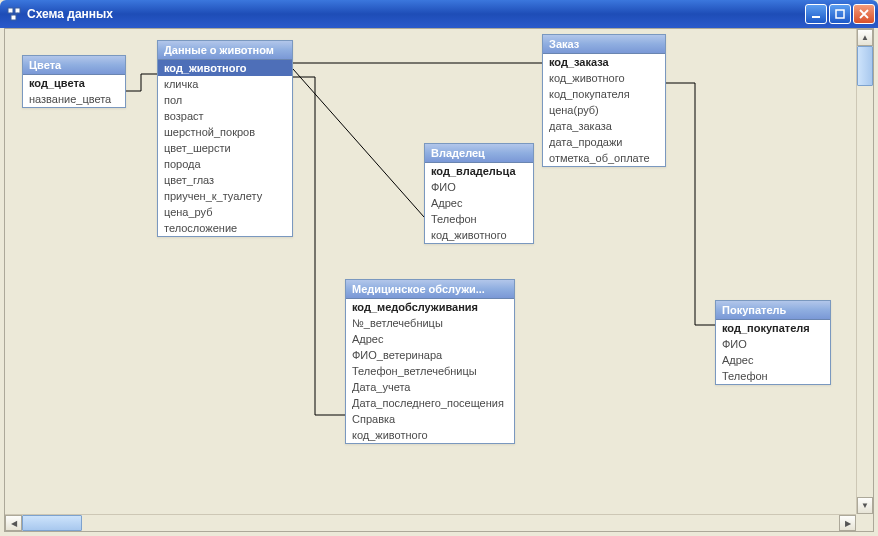  What do you see at coordinates (225, 138) in the screenshot?
I see `table-animal: Данные о животном код_животного кличка п…` at bounding box center [225, 138].